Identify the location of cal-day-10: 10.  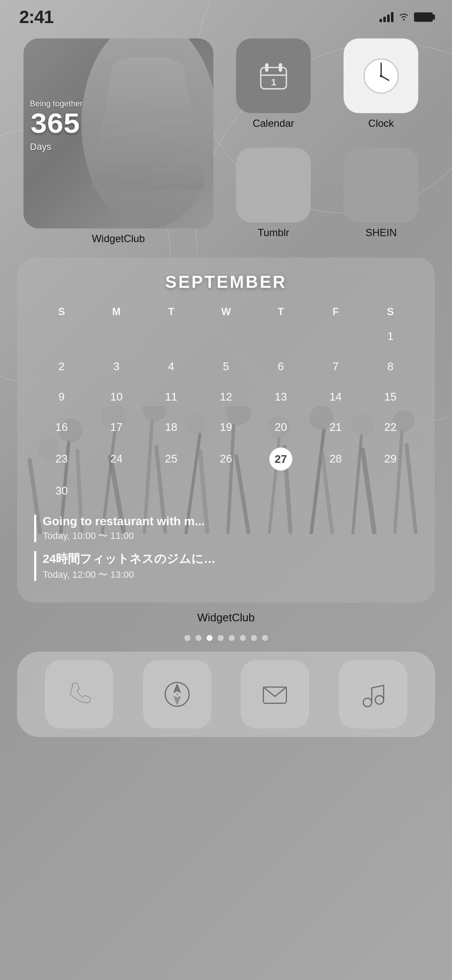
(116, 397).